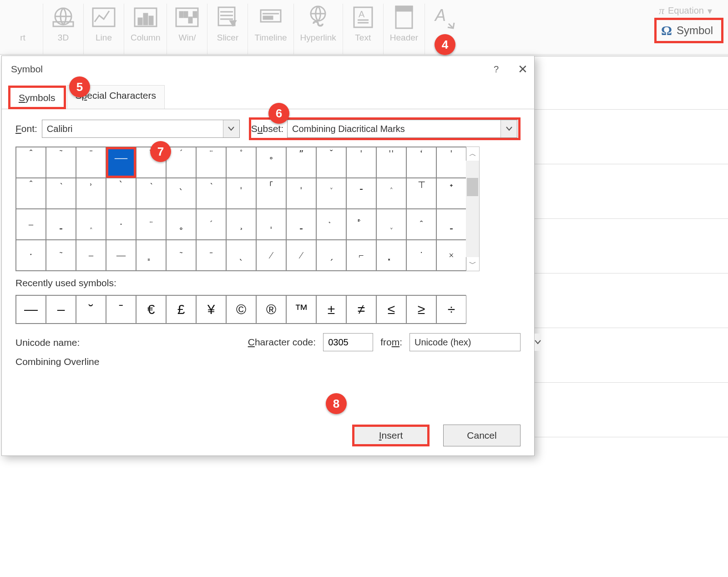 The image size is (728, 577). What do you see at coordinates (523, 69) in the screenshot?
I see `close-button: ✕` at bounding box center [523, 69].